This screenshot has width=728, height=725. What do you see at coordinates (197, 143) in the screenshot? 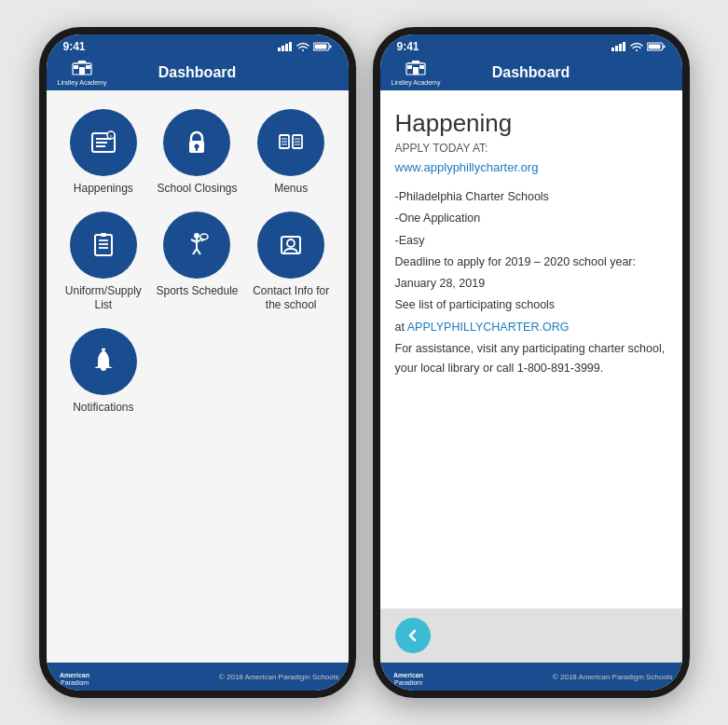
I see `lock-icon` at bounding box center [197, 143].